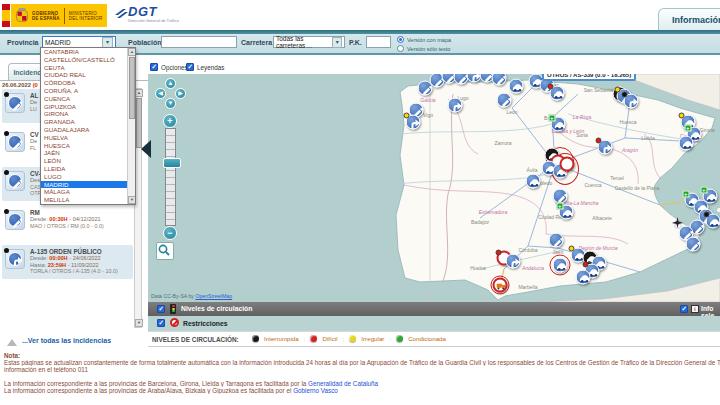 The width and height of the screenshot is (720, 405). What do you see at coordinates (602, 218) in the screenshot?
I see `city-label: Albacete` at bounding box center [602, 218].